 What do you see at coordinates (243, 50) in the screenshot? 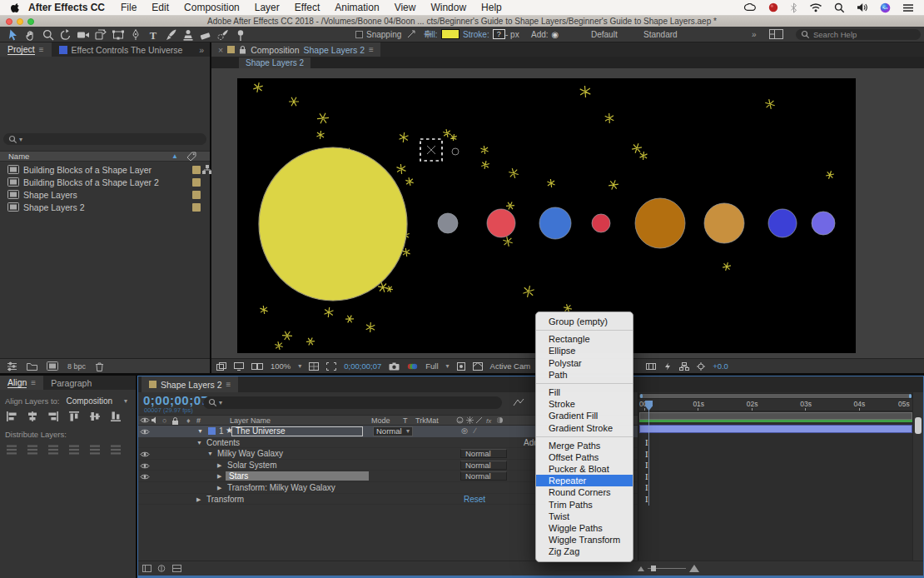
I see `lock-icon` at bounding box center [243, 50].